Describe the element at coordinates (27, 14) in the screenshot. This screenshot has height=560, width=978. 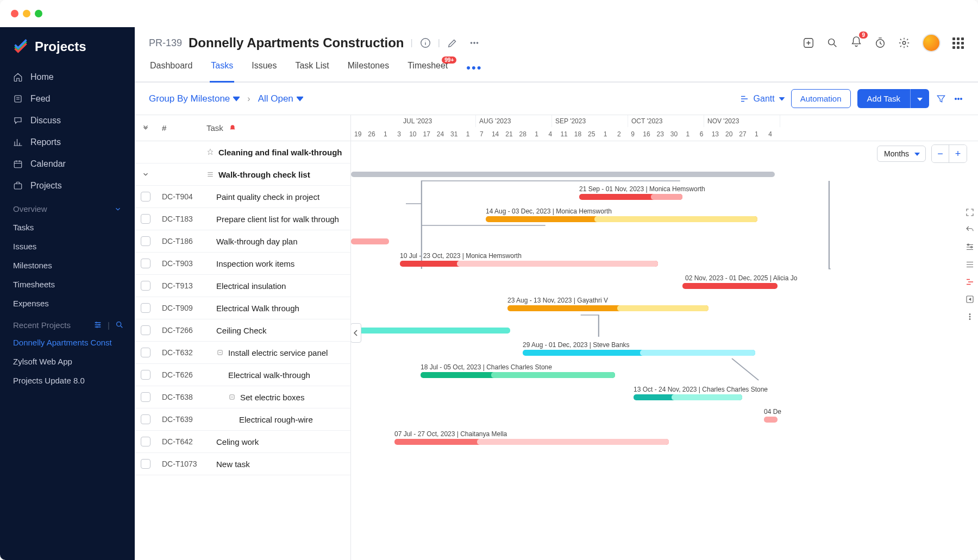
I see `window-min-dot` at that location.